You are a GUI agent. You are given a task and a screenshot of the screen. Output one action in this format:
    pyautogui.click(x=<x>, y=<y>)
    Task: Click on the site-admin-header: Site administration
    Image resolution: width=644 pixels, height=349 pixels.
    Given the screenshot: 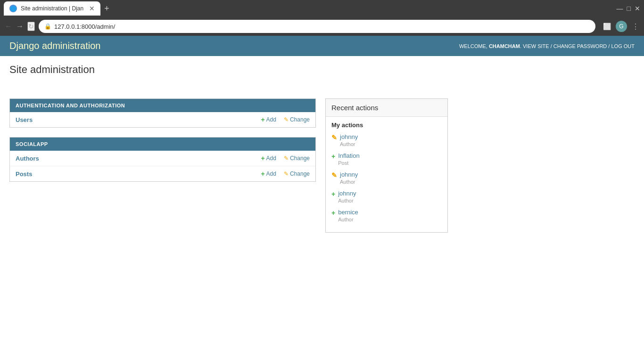 What is the action you would take?
    pyautogui.click(x=322, y=73)
    